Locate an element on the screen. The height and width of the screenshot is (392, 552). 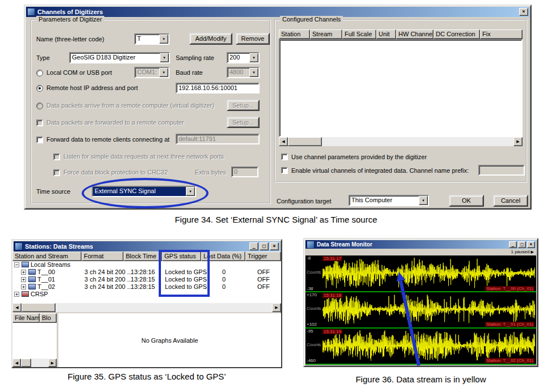
setup-button-1: Setup... is located at coordinates (243, 105).